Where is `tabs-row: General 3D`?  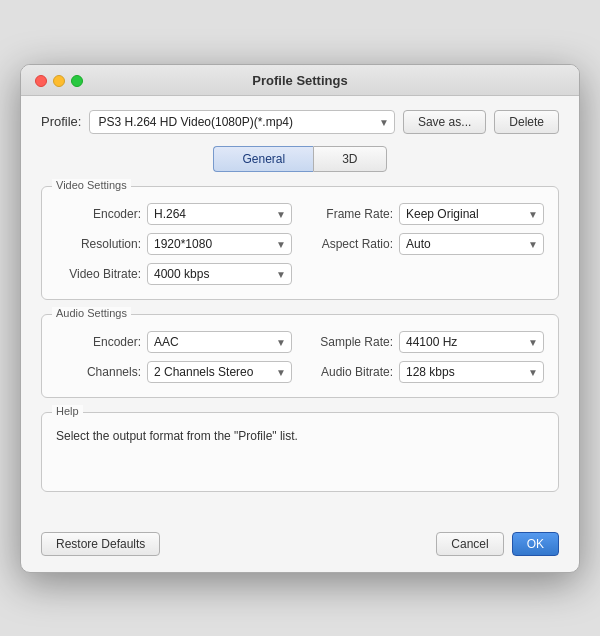 tabs-row: General 3D is located at coordinates (300, 159).